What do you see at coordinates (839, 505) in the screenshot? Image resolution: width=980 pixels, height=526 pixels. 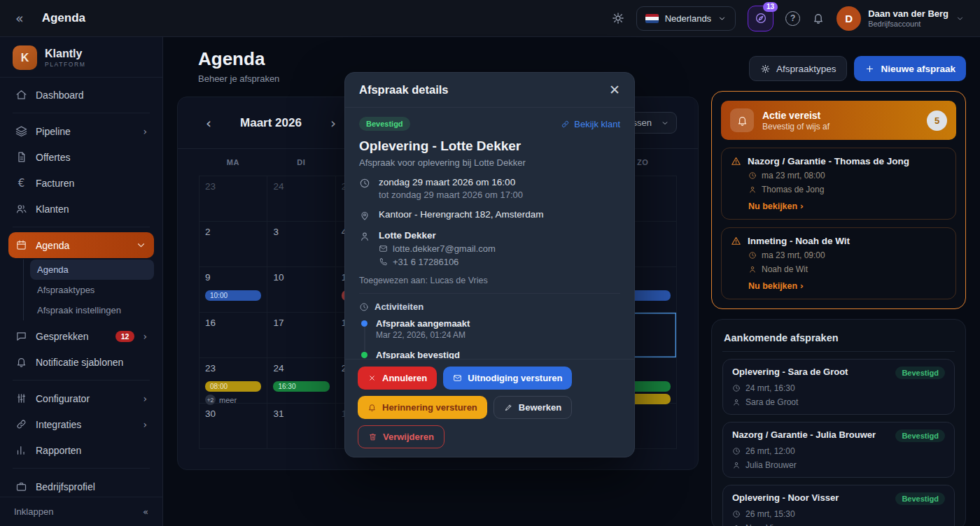 I see `upcoming-item: Oplevering - Noor VisserBevestigd26 mrt,…` at bounding box center [839, 505].